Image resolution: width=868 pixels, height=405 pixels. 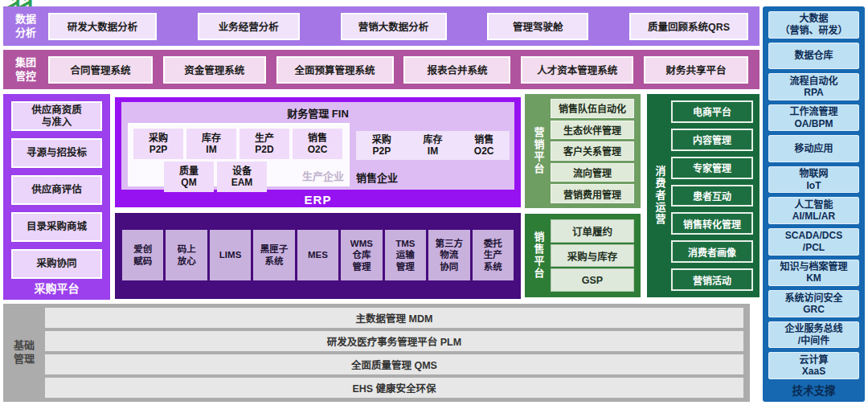 I want to click on module-eam: 设备 EAM, so click(x=242, y=177).